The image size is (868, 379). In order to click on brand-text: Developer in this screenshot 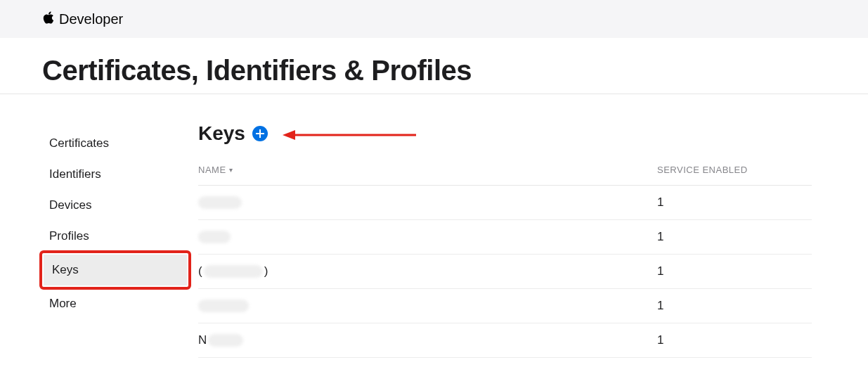, I will do `click(91, 20)`.